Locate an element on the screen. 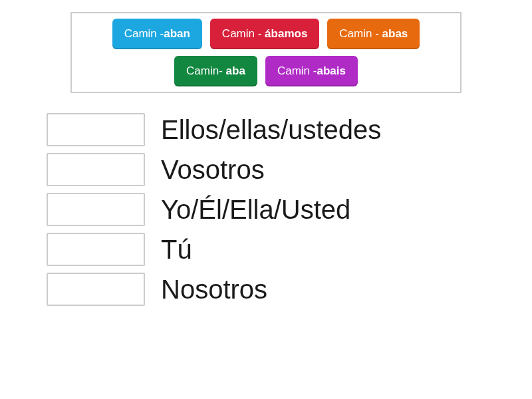 Image resolution: width=532 pixels, height=399 pixels. tile-abamos: Camin - ábamos is located at coordinates (265, 34).